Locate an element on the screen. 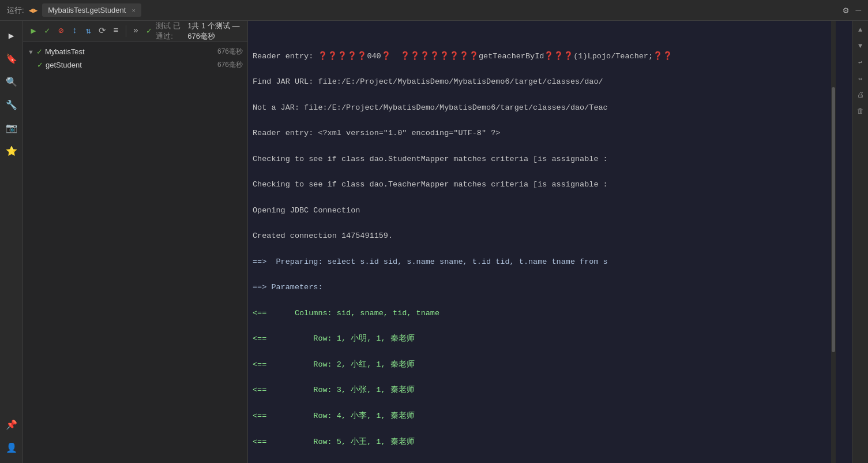  console-line-2: Find JAR URL: file:/E:/Project/MybatisDe… is located at coordinates (550, 82).